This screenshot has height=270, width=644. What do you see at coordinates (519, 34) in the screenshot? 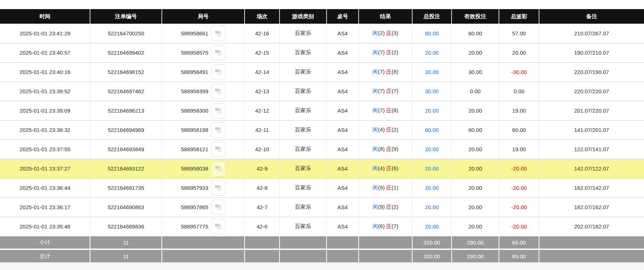
I see `cell-payout: 57.00` at bounding box center [519, 34].